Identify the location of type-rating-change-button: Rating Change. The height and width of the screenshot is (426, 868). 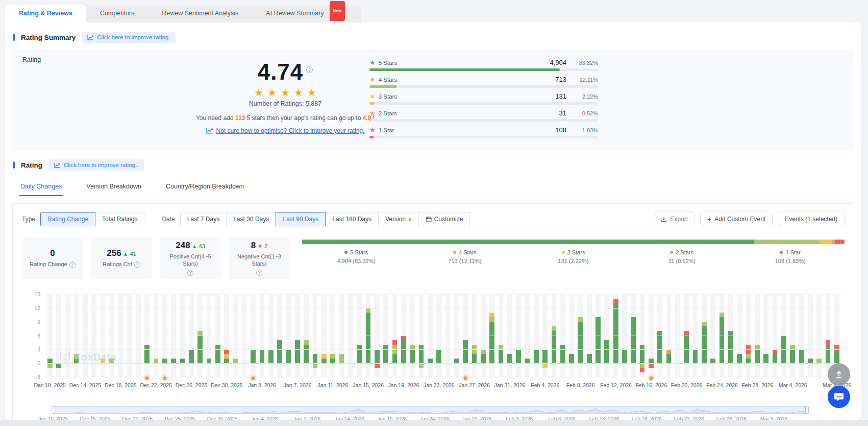
(68, 219).